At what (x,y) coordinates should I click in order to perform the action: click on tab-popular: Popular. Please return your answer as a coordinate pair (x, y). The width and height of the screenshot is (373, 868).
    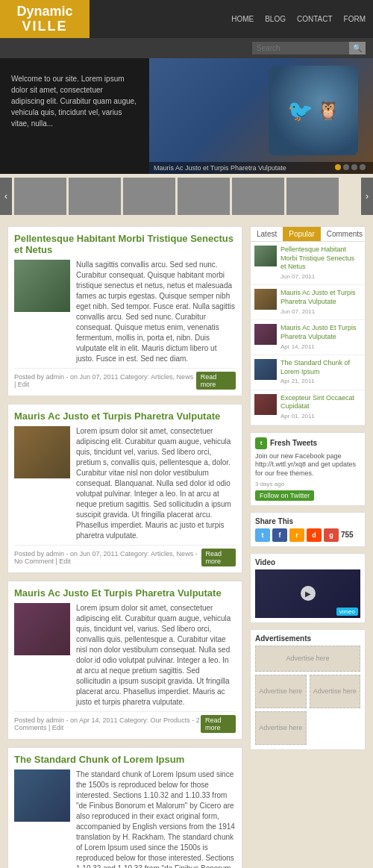
    Looking at the image, I should click on (301, 234).